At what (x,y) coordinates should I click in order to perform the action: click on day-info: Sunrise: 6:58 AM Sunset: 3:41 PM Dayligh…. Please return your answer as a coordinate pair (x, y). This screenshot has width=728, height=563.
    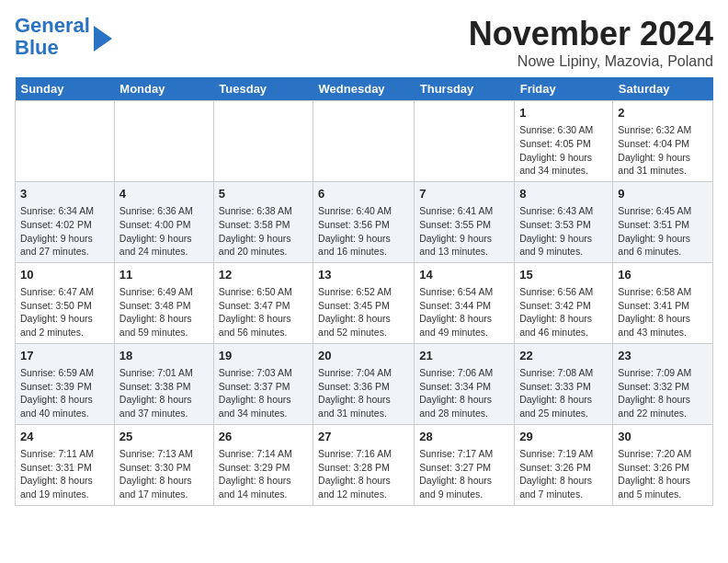
    Looking at the image, I should click on (663, 313).